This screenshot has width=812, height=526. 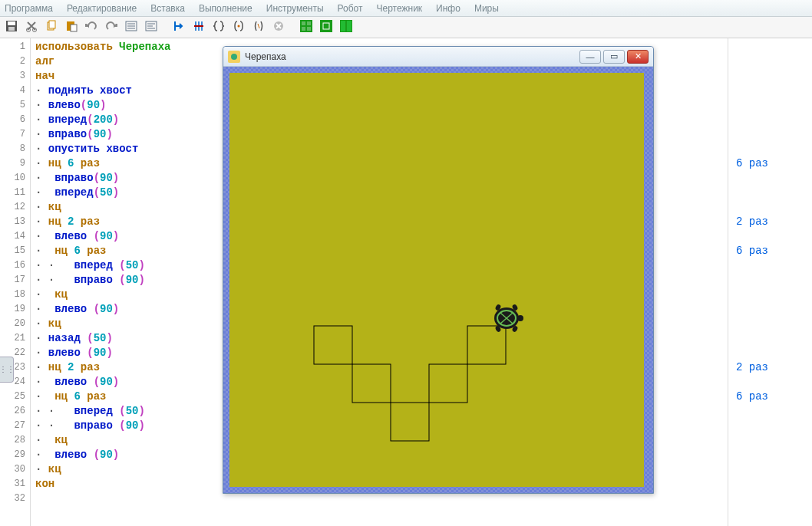 What do you see at coordinates (406, 28) in the screenshot?
I see `toolbar` at bounding box center [406, 28].